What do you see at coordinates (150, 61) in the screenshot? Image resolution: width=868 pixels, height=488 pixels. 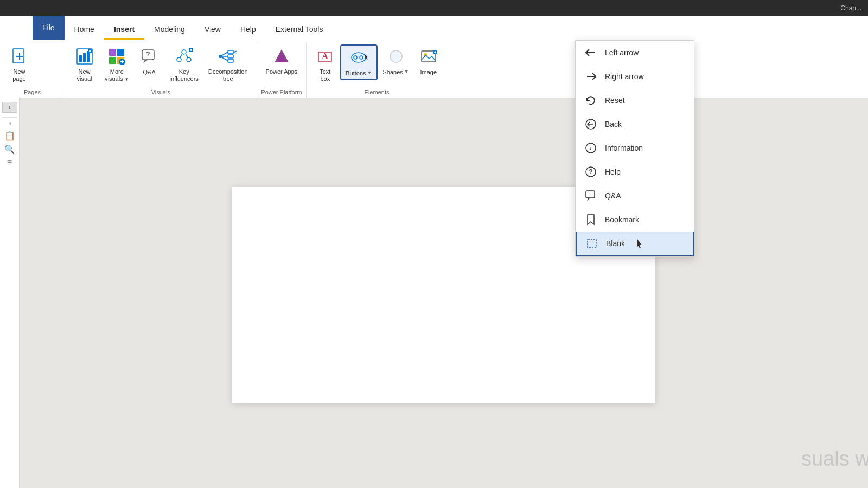 I see `qna-button: ? Q&A` at bounding box center [150, 61].